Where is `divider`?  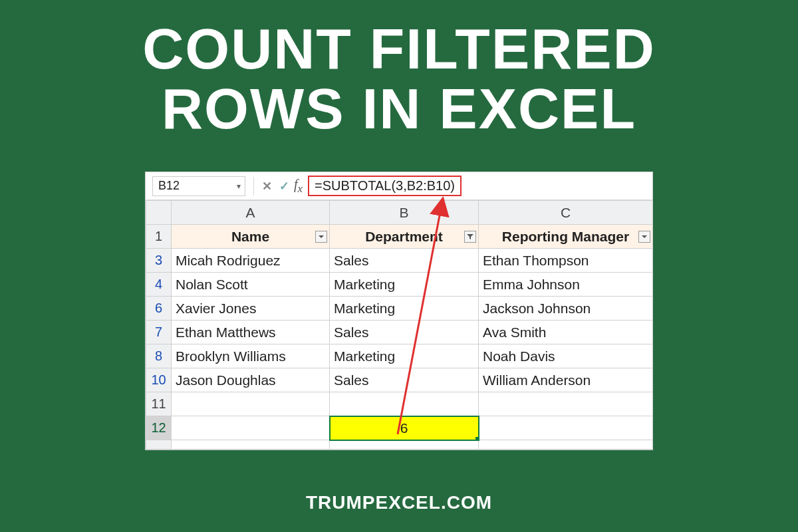
divider is located at coordinates (254, 186).